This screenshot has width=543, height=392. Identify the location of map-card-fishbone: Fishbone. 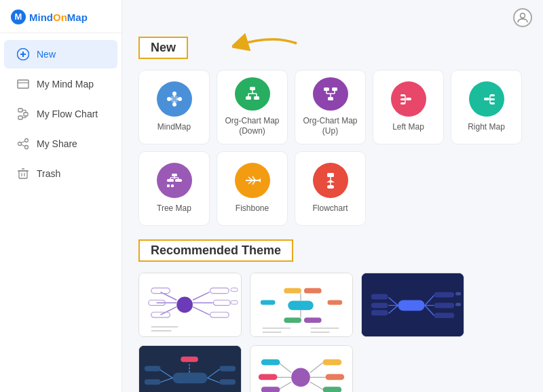
(252, 189).